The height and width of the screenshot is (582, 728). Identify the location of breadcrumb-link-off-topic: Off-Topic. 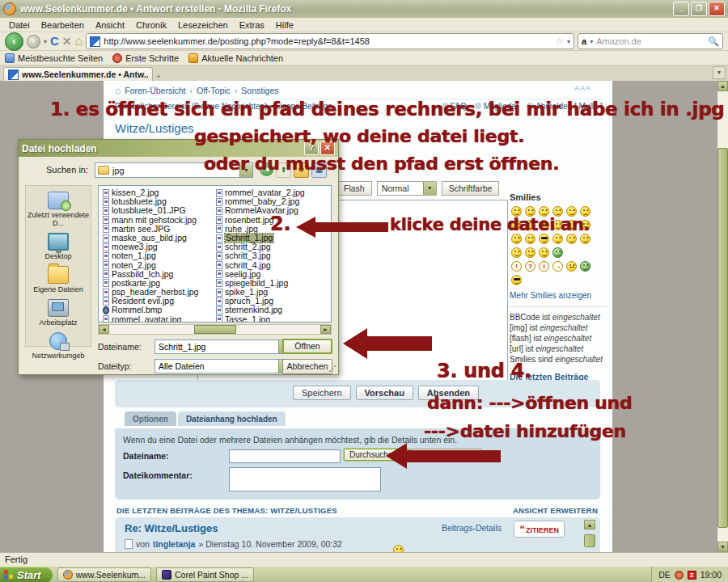
(214, 91).